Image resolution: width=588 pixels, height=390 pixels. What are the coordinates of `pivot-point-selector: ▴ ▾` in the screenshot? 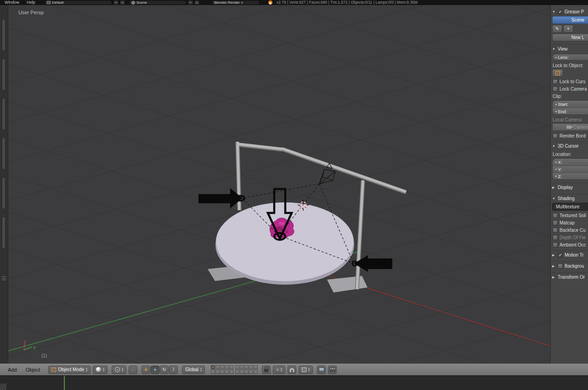 It's located at (119, 370).